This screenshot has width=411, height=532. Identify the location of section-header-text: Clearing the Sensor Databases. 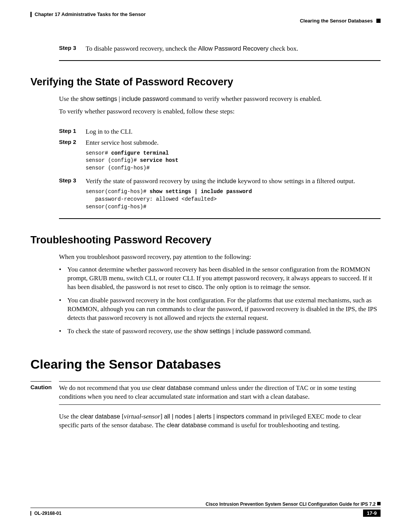
(336, 21).